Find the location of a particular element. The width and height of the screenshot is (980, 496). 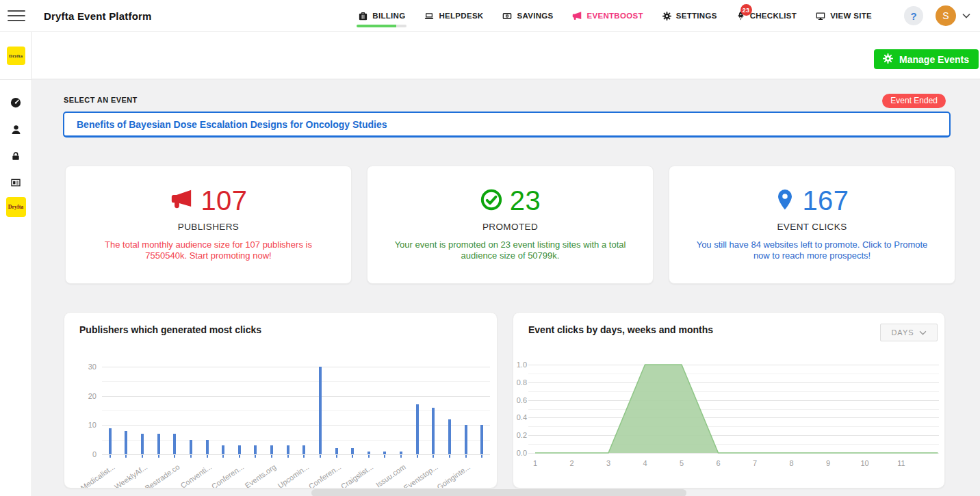

help-button: ? is located at coordinates (914, 16).